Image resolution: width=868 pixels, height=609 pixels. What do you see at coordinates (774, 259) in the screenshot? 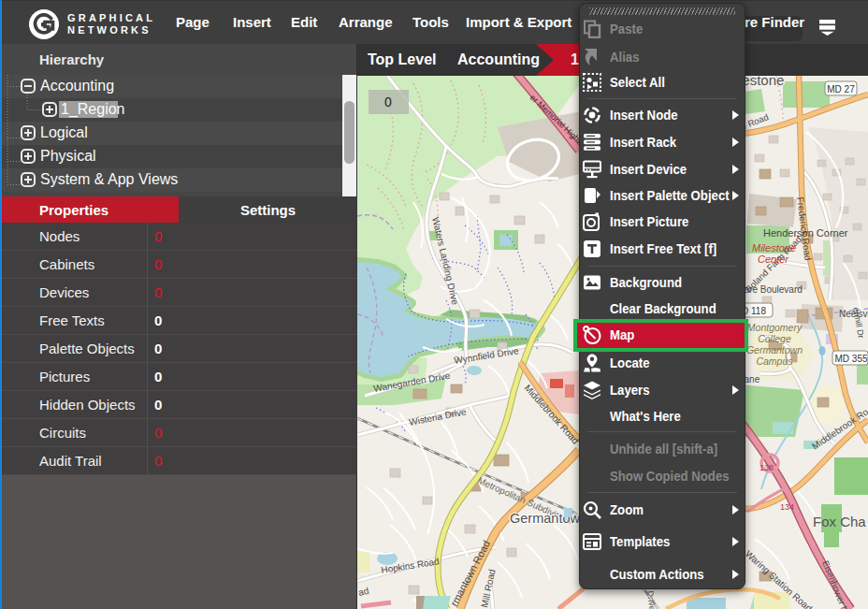
I see `svg-text: Center` at bounding box center [774, 259].